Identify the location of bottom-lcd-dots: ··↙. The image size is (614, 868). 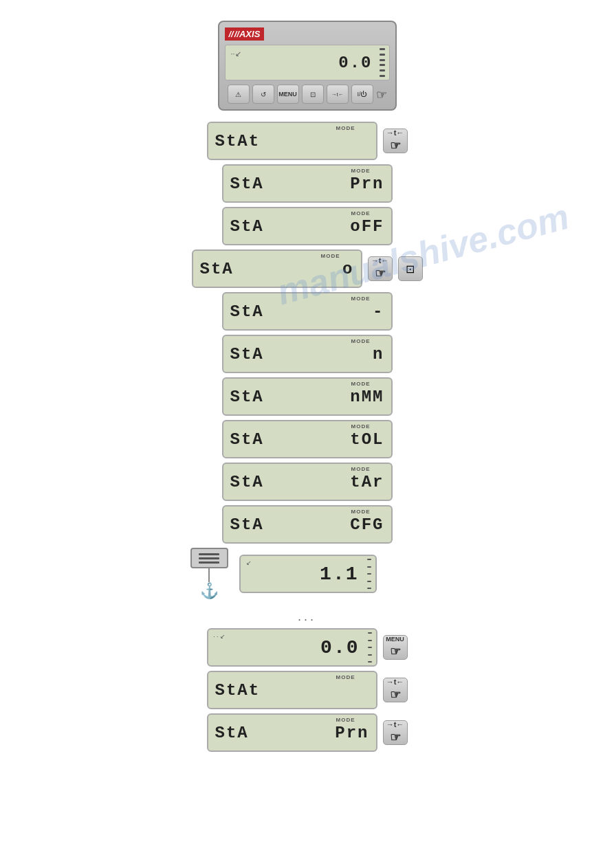
(220, 636).